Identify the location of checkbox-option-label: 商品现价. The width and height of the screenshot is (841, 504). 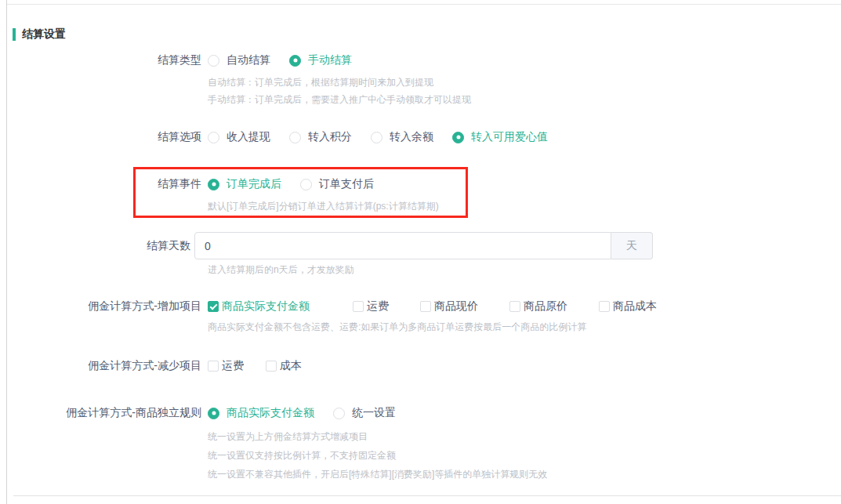
(456, 306).